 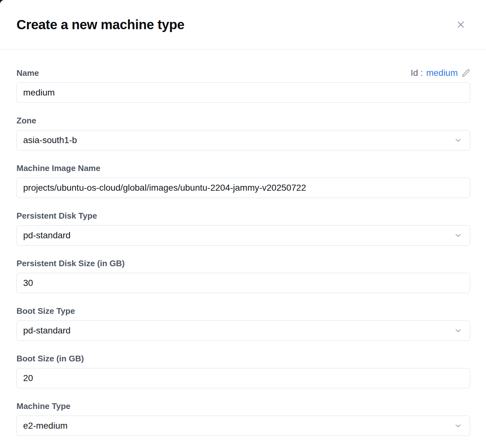 I want to click on pencil-icon, so click(x=466, y=73).